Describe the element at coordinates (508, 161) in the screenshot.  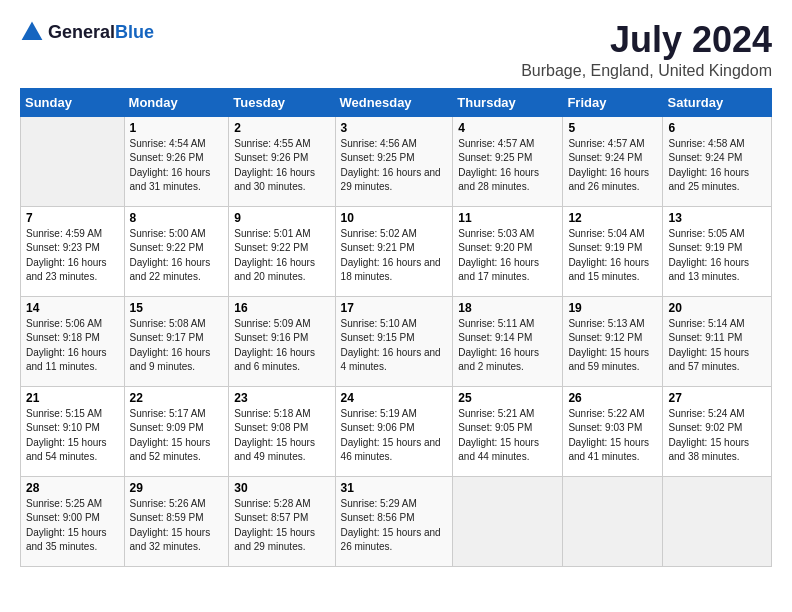
I see `calendar-cell: 4Sunrise: 4:57 AMSunset: 9:25 PMDaylight…` at that location.